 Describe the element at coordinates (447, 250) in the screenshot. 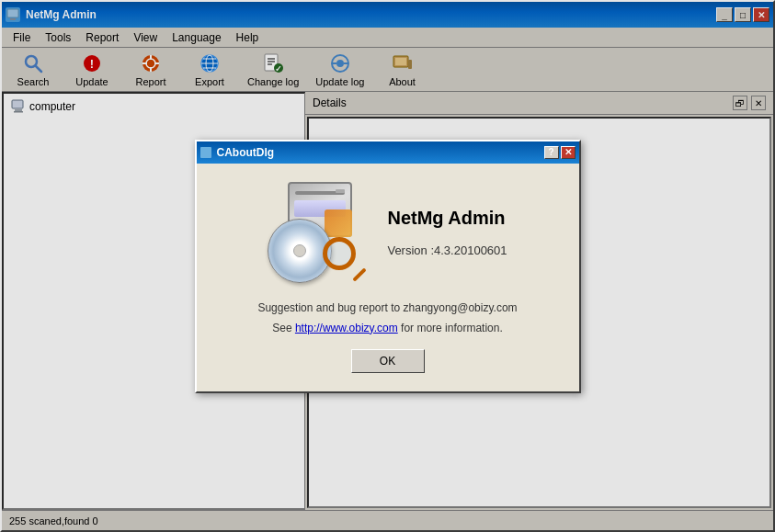

I see `app-version: Version :4.3.20100601` at that location.